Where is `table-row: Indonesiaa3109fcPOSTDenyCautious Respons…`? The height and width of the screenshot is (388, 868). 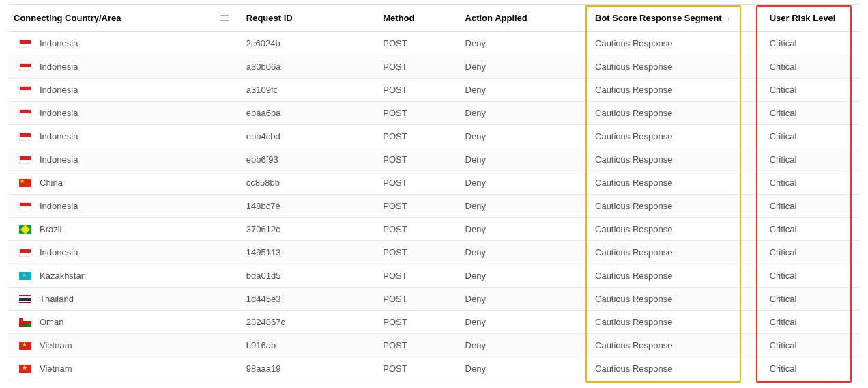 table-row: Indonesiaa3109fcPOSTDenyCautious Respons… is located at coordinates (434, 90).